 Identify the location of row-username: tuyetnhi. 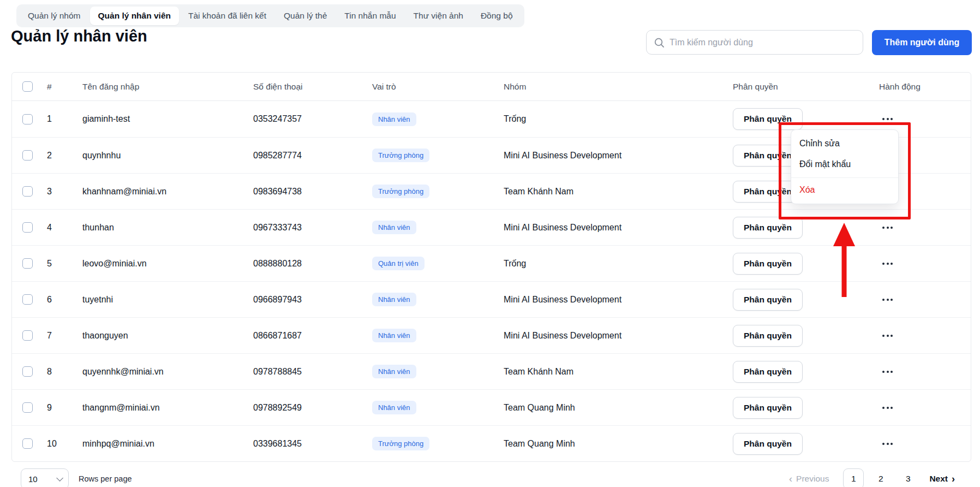
(156, 300).